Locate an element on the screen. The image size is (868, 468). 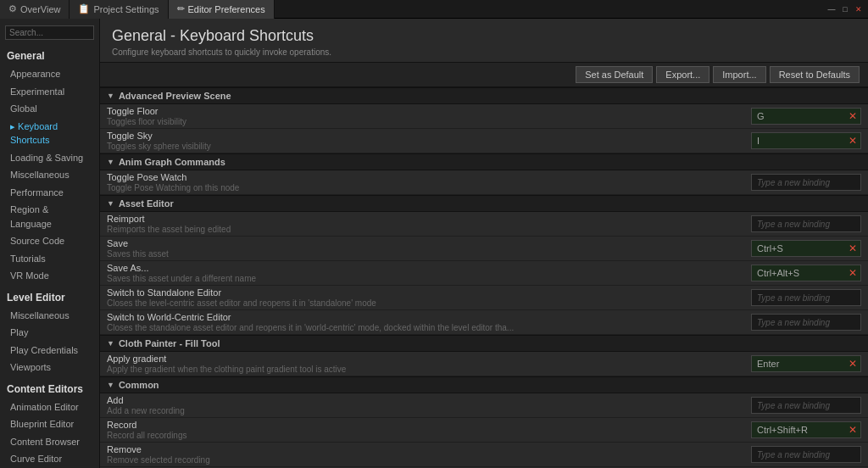
clear-save: ✕ is located at coordinates (853, 248).